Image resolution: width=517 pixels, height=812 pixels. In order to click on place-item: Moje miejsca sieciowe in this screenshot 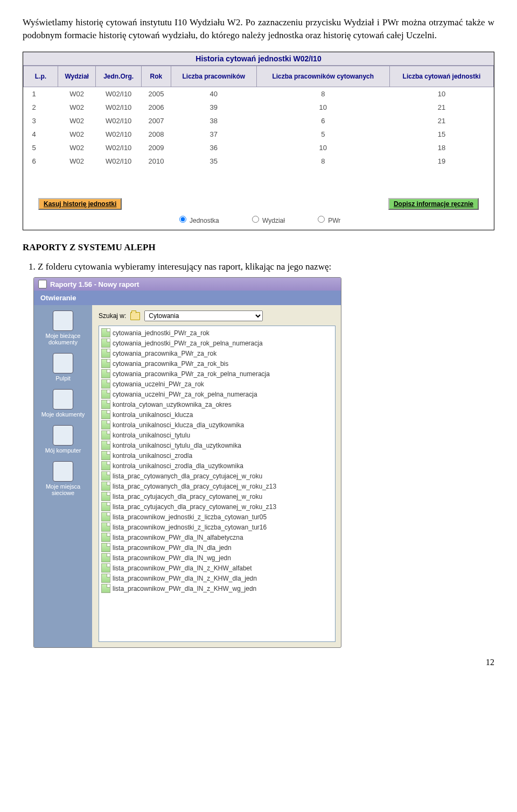, I will do `click(63, 479)`.